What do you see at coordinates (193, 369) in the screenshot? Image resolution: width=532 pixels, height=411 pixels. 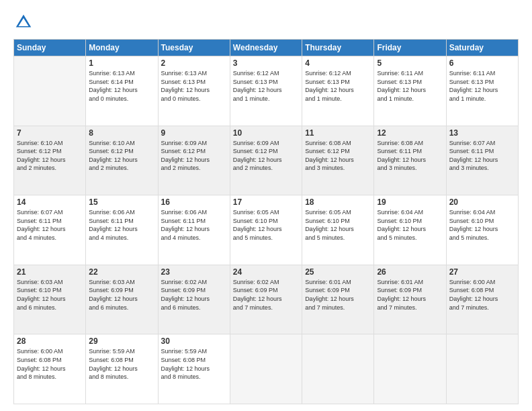 I see `calendar-cell: 30Sunrise: 5:59 AMSunset: 6:08 PMDayligh…` at bounding box center [193, 369].